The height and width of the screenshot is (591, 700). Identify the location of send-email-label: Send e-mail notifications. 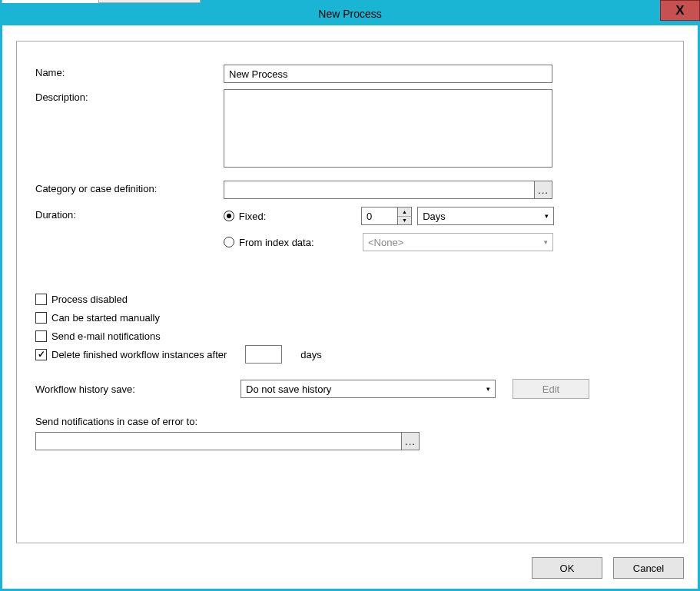
(106, 337).